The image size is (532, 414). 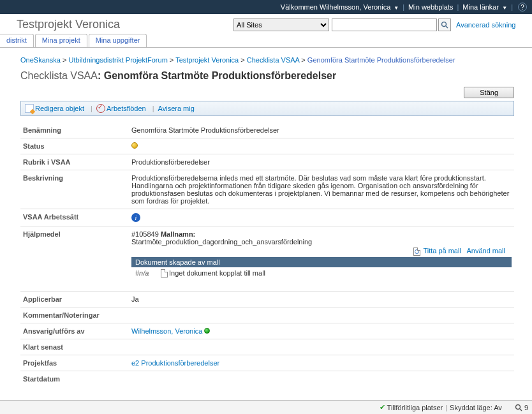 What do you see at coordinates (75, 315) in the screenshot?
I see `field-label: Kommentar/Noteringar` at bounding box center [75, 315].